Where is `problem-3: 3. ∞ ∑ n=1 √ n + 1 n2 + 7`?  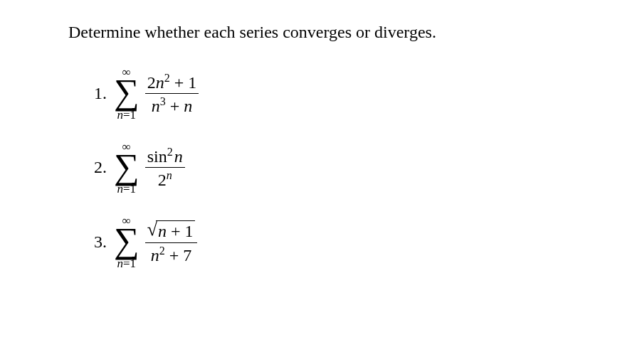 problem-3: 3. ∞ ∑ n=1 √ n + 1 n2 + 7 is located at coordinates (368, 242).